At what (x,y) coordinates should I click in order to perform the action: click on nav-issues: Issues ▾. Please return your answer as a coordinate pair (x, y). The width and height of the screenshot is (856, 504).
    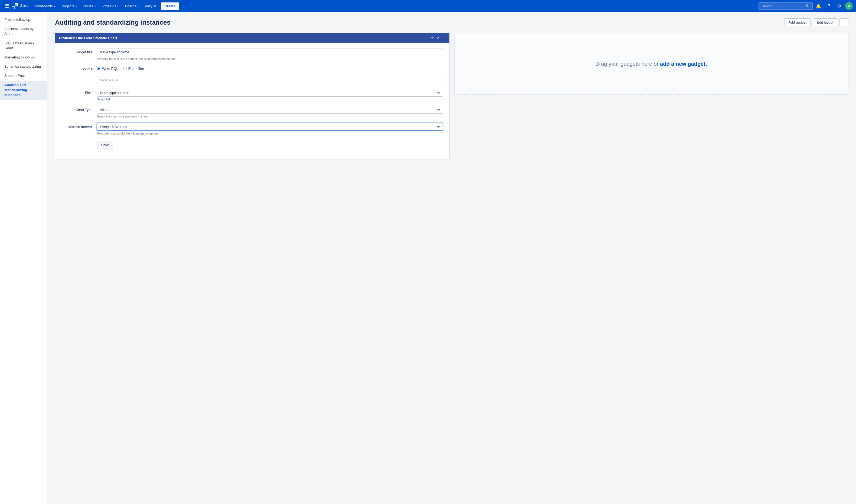
    Looking at the image, I should click on (90, 6).